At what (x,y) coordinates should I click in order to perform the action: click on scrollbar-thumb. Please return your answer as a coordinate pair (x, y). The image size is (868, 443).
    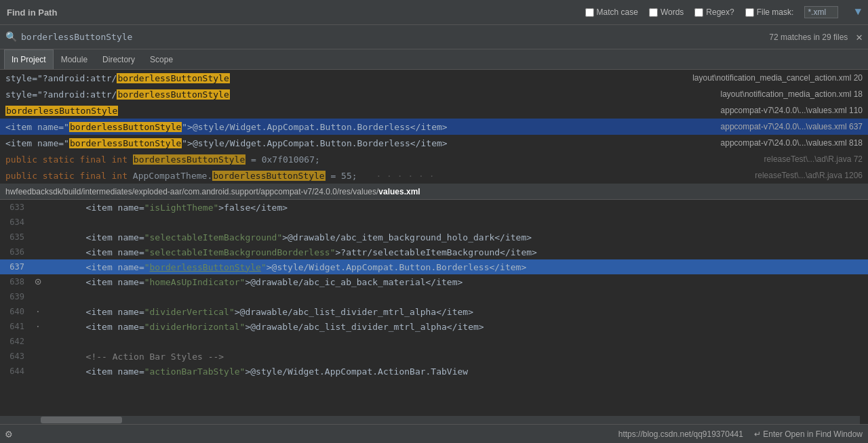
    Looking at the image, I should click on (81, 420).